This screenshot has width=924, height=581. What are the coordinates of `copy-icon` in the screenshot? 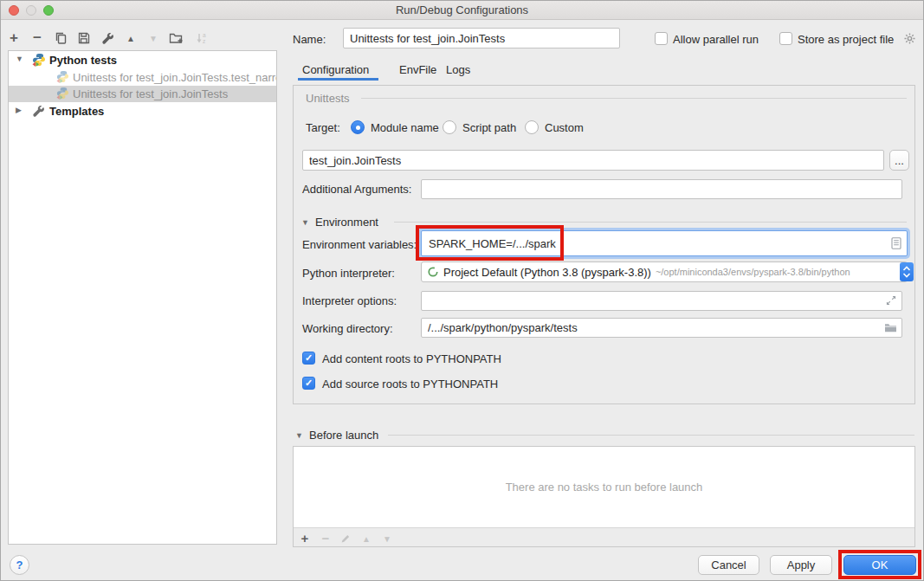 It's located at (61, 38).